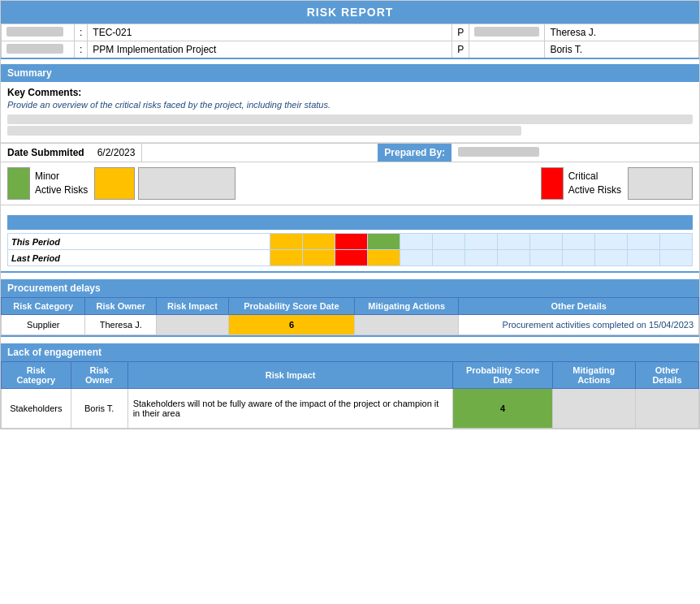  Describe the element at coordinates (622, 32) in the screenshot. I see `owner-name-1: Theresa J.` at that location.